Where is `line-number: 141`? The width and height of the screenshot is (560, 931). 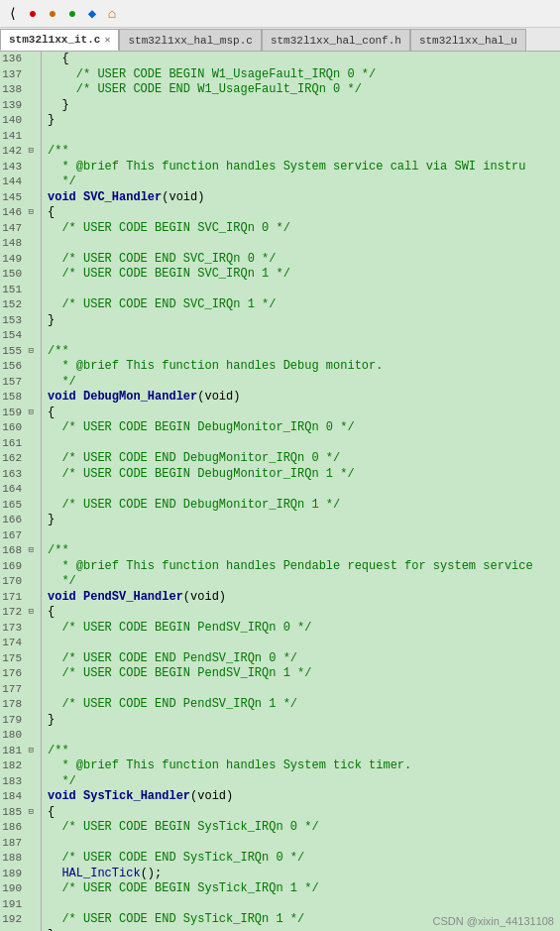 line-number: 141 is located at coordinates (12, 137).